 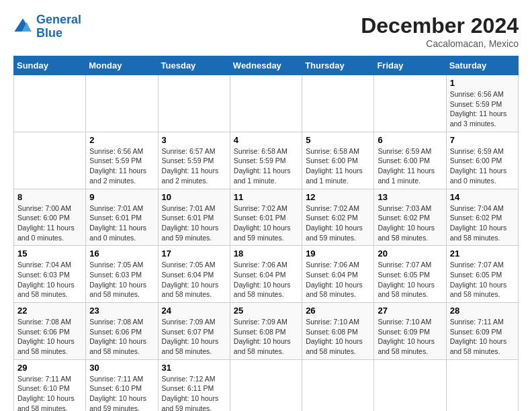 I want to click on calendar-day-23: 23Sunrise: 7:08 AMSunset: 6:06 PMDayligh…, so click(x=122, y=332).